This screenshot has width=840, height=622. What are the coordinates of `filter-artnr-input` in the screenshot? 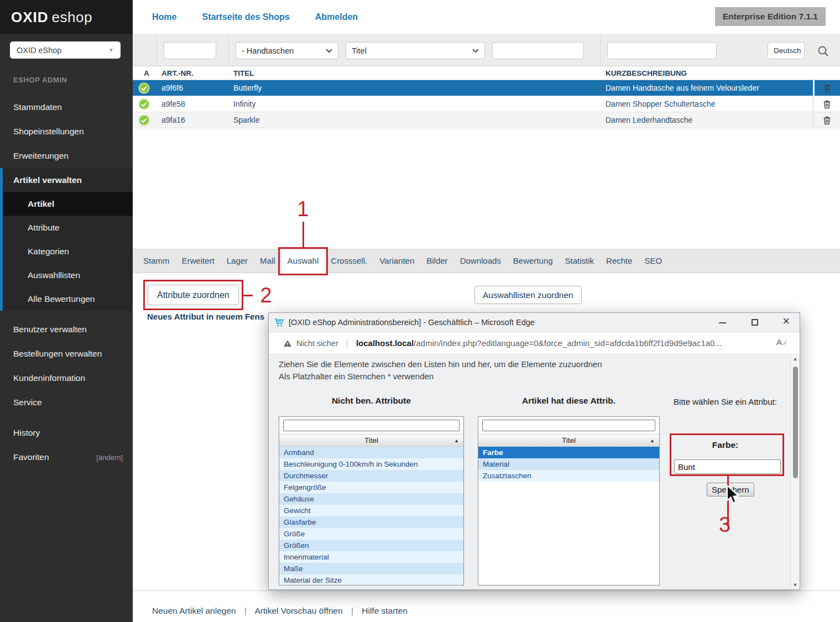 It's located at (190, 51).